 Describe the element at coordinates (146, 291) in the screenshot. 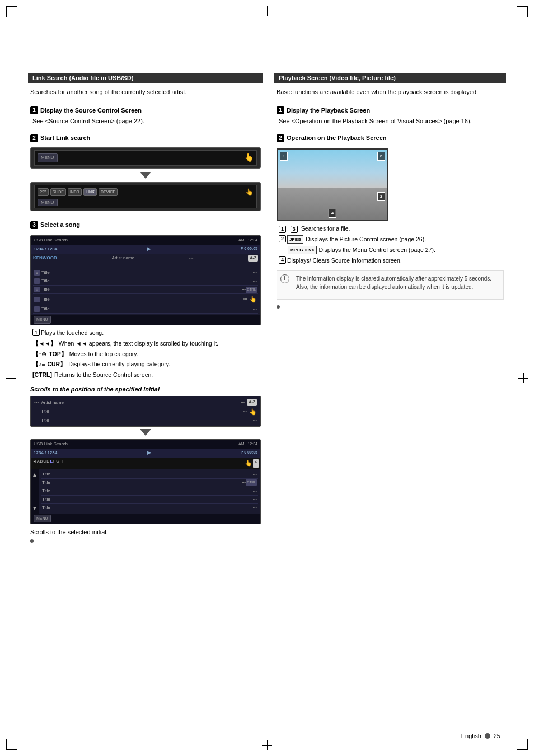

I see `usb-list: 1 Title ••• Title ••• ↓ Title •••` at that location.